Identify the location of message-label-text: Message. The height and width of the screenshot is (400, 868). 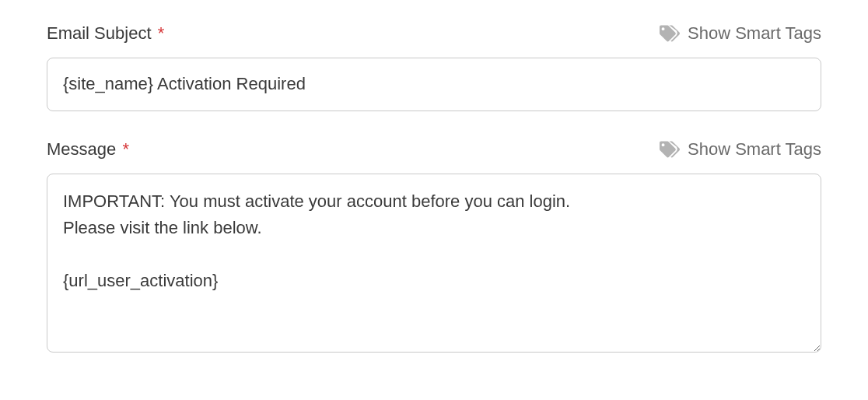
(81, 149).